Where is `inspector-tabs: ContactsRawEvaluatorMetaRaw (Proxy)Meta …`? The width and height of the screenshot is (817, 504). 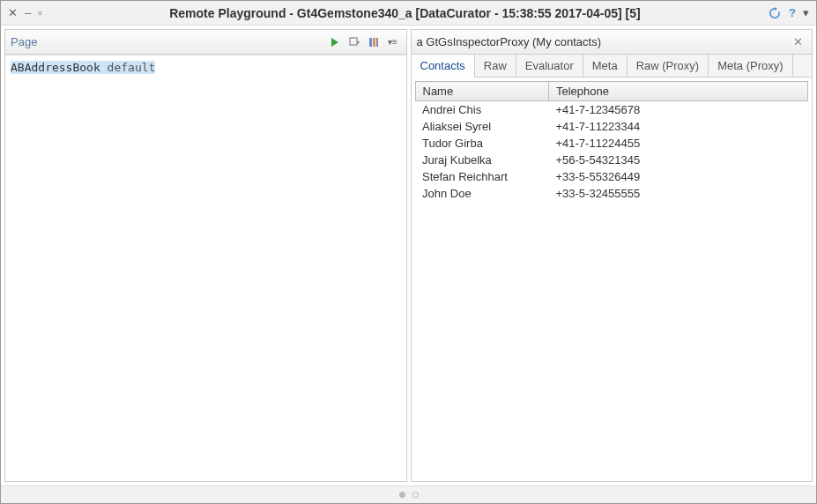
inspector-tabs: ContactsRawEvaluatorMetaRaw (Proxy)Meta … is located at coordinates (612, 66).